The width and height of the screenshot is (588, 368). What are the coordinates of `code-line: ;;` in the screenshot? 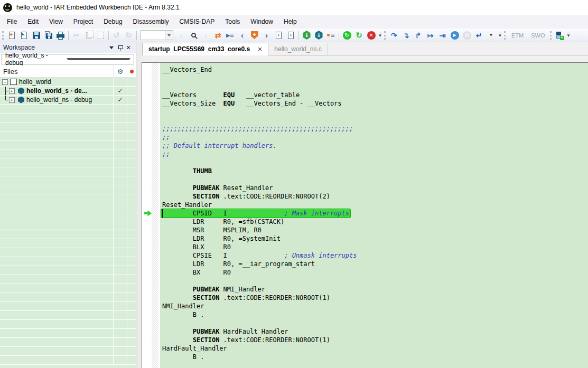 It's located at (375, 154).